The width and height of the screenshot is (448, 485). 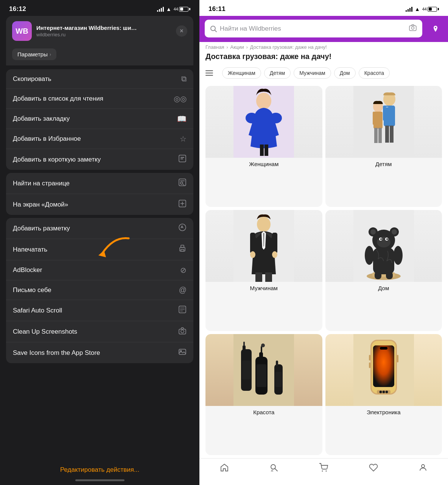 I want to click on menu-item-adblocker: AdBlocker ⊘, so click(x=100, y=270).